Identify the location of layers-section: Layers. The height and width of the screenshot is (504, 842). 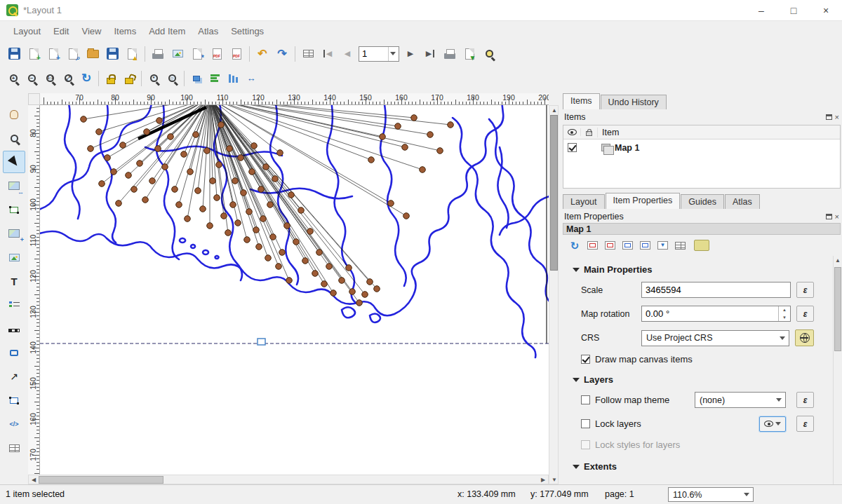
(693, 380).